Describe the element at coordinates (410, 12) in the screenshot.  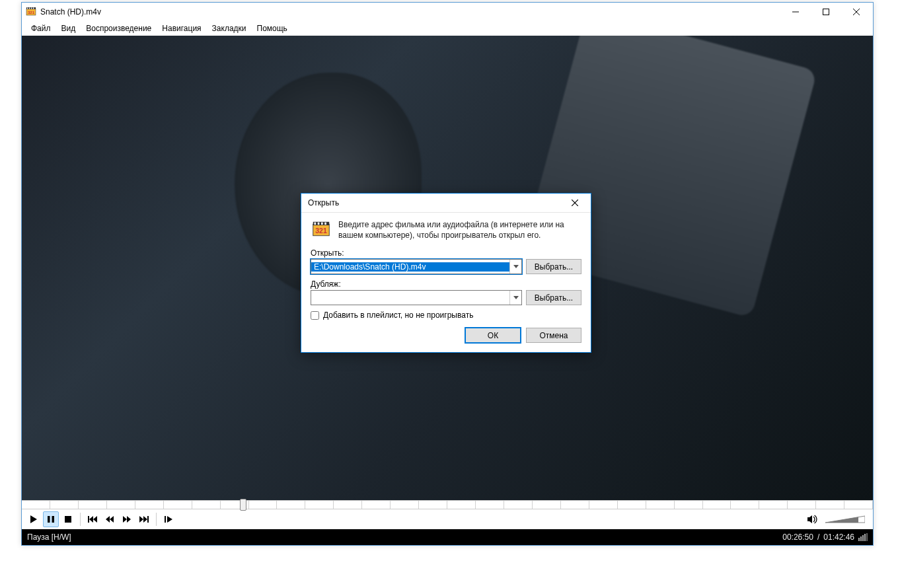
I see `window-title: Snatch (HD).m4v` at that location.